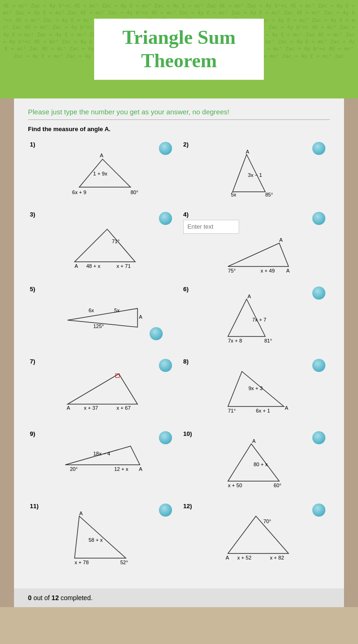 The width and height of the screenshot is (358, 644). I want to click on triangle-11: A 58 + x x + 78 52°, so click(103, 539).